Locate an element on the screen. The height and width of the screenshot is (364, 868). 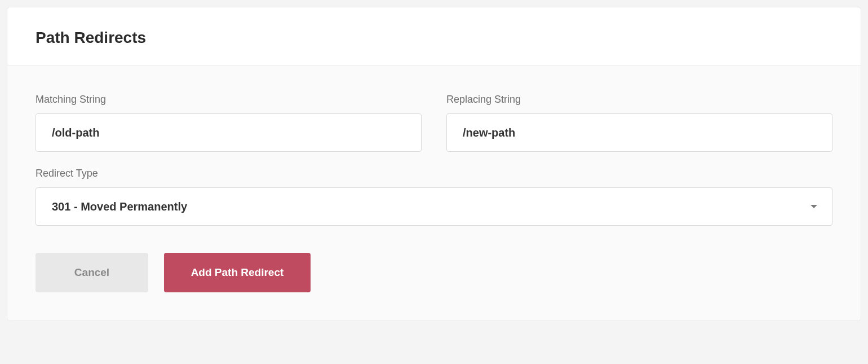
matching-string-label: Matching String is located at coordinates (229, 99).